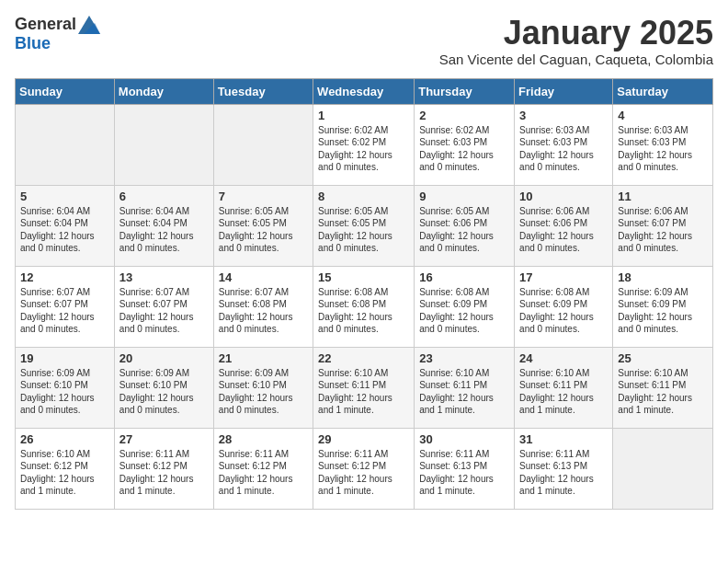  What do you see at coordinates (263, 278) in the screenshot?
I see `day-number: 14` at bounding box center [263, 278].